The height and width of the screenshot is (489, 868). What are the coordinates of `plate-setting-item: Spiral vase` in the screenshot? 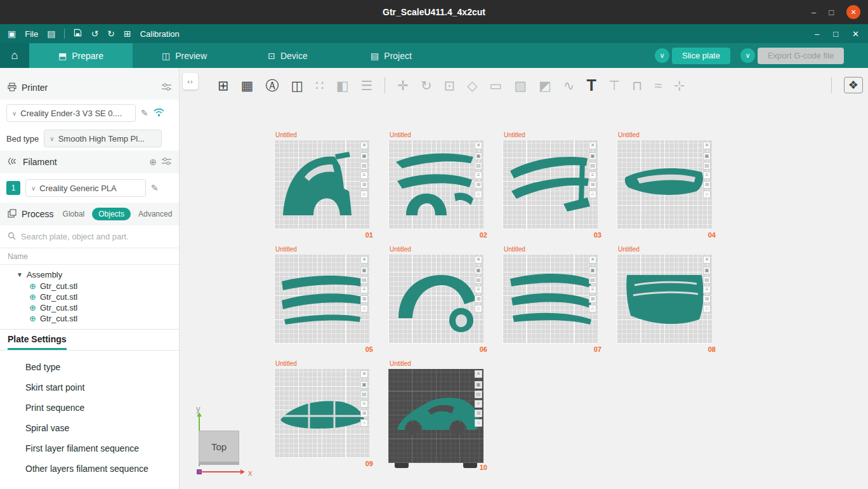 It's located at (89, 428).